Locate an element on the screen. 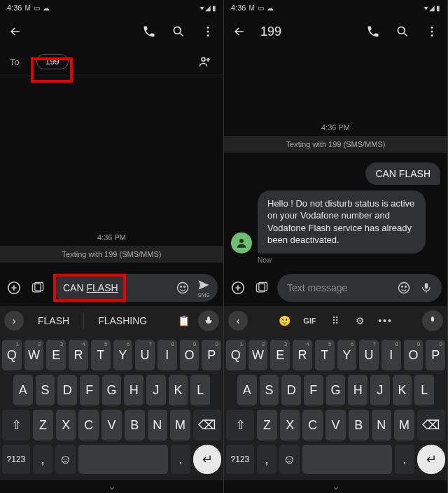 The height and width of the screenshot is (493, 448). sender-avatar is located at coordinates (241, 243).